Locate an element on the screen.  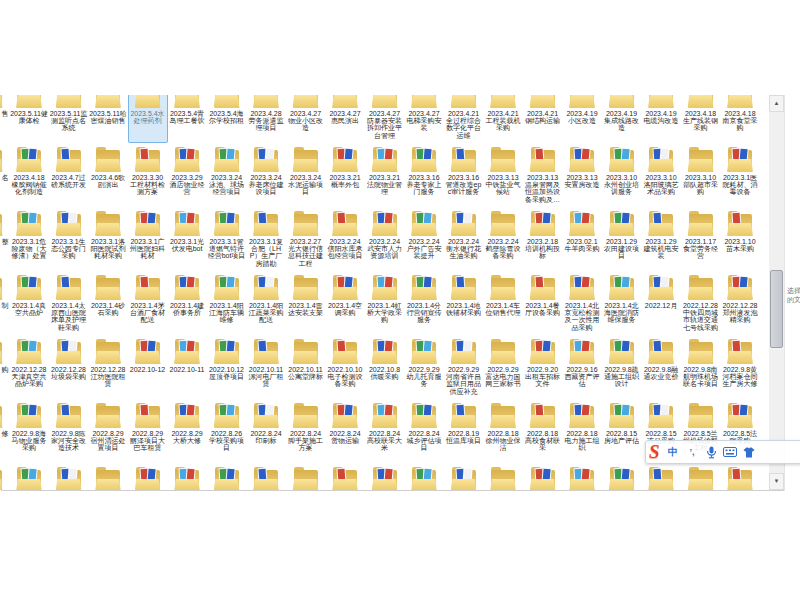
file-item: 2023.2.27光大银行信息科技迁建工程 is located at coordinates (306, 239).